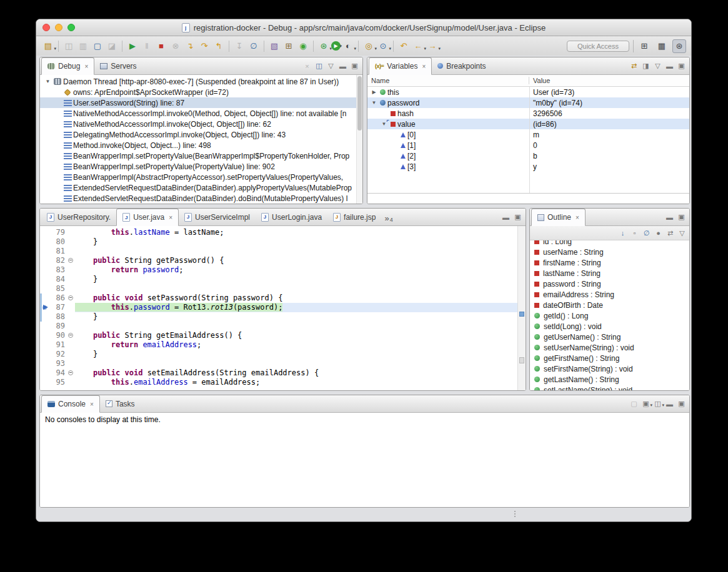 Image resolution: width=728 pixels, height=572 pixels. What do you see at coordinates (529, 102) in the screenshot?
I see `variable-row: ▼ password "m0by" (id=74)` at bounding box center [529, 102].